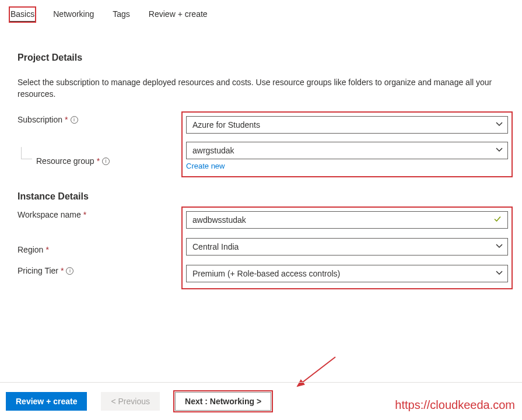  Describe the element at coordinates (264, 89) in the screenshot. I see `project-details-description: Select the subscription to manage deploy…` at that location.